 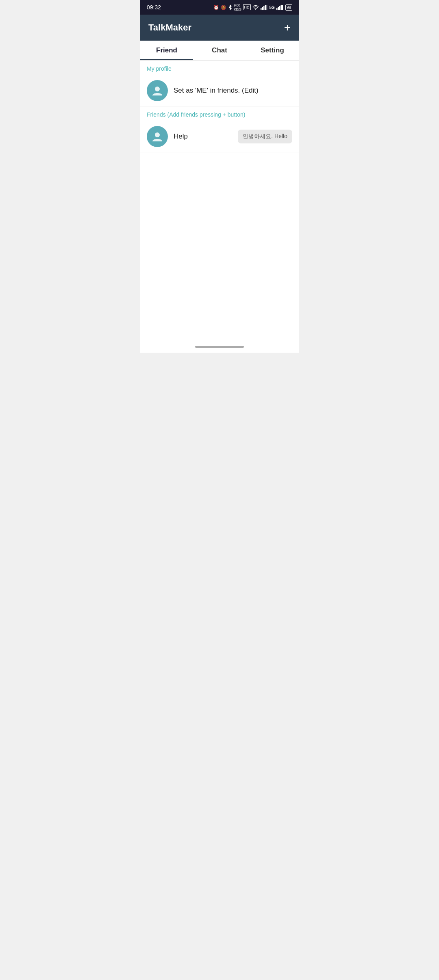 What do you see at coordinates (216, 7) in the screenshot?
I see `alarm-icon: ⏰` at bounding box center [216, 7].